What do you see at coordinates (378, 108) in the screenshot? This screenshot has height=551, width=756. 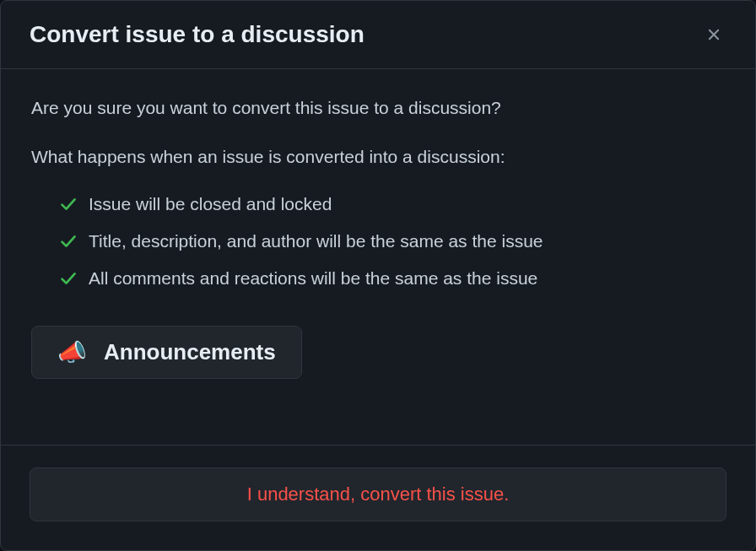 I see `confirmation-question: Are you sure you want to convert this is…` at bounding box center [378, 108].